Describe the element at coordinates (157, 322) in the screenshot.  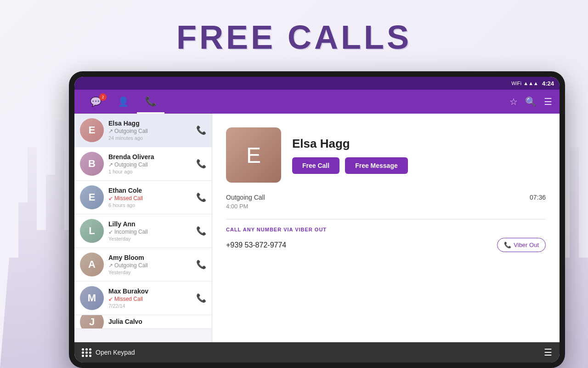
I see `caller-name-julia: Julia Calvo` at that location.